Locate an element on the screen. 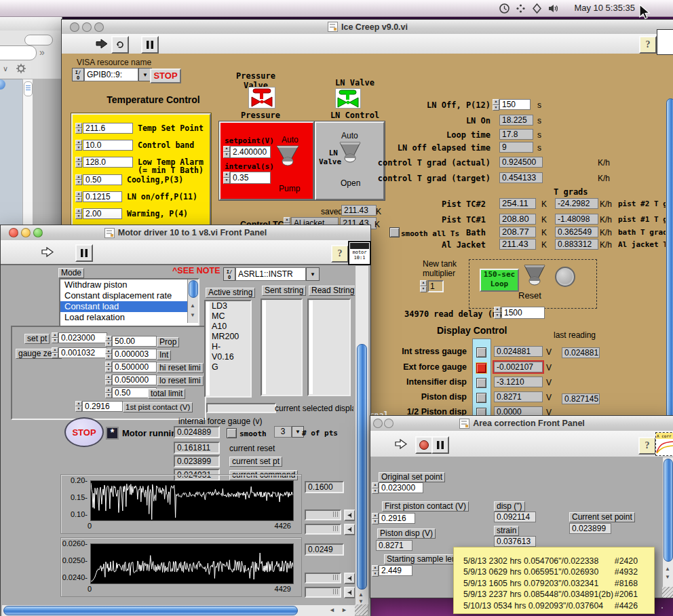 The height and width of the screenshot is (616, 673). visa-resource-combo: I/O GPIB0::9: ▼ is located at coordinates (112, 75).